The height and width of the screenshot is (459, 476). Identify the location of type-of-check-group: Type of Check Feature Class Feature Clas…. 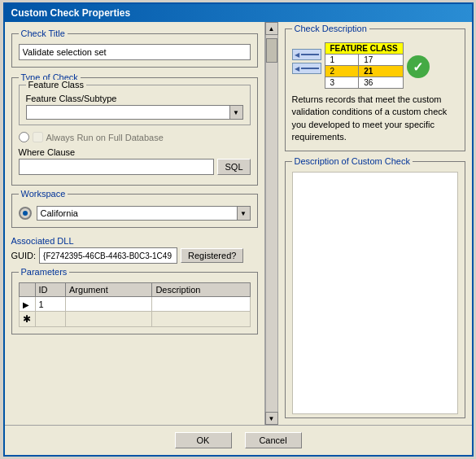
(135, 132).